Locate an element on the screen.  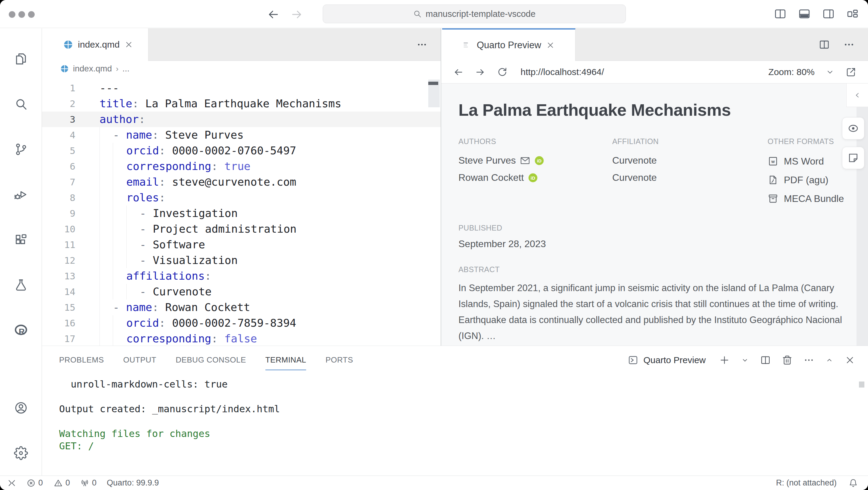
notifications-bell is located at coordinates (853, 483).